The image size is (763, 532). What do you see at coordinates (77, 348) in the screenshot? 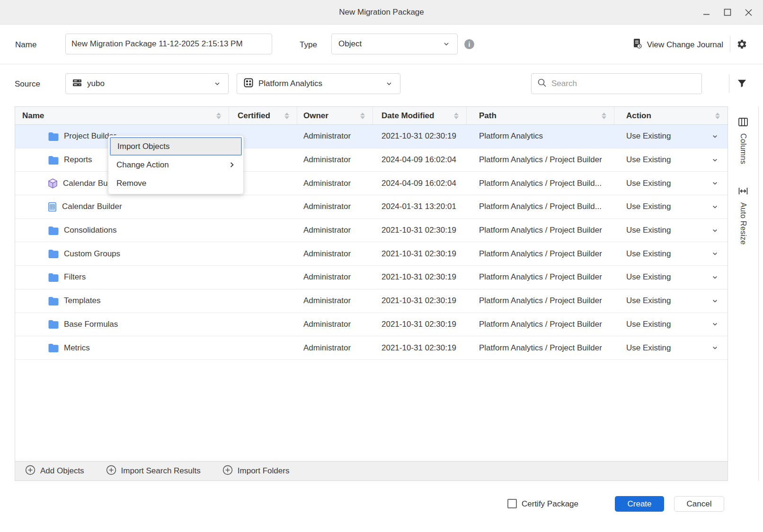
I see `object-name: Metrics` at bounding box center [77, 348].